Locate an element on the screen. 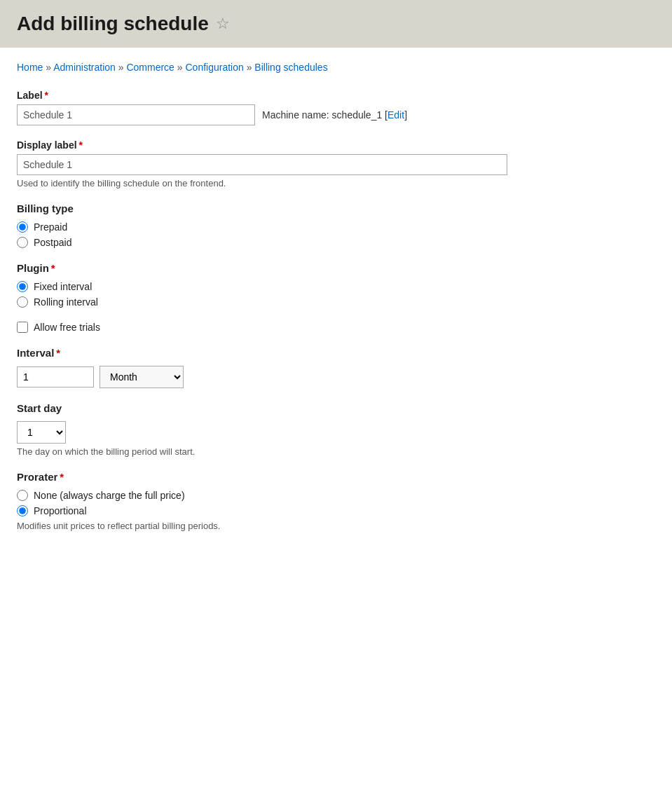  label-input is located at coordinates (136, 115).